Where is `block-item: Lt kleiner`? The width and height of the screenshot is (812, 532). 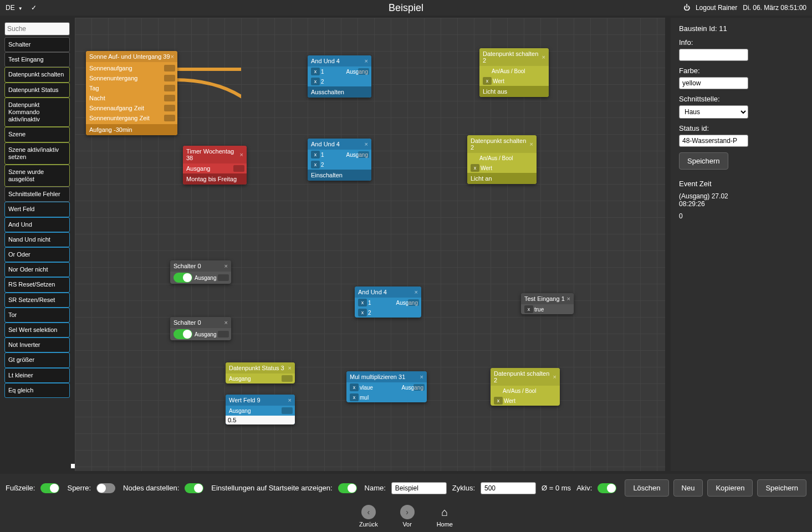 block-item: Lt kleiner is located at coordinates (37, 376).